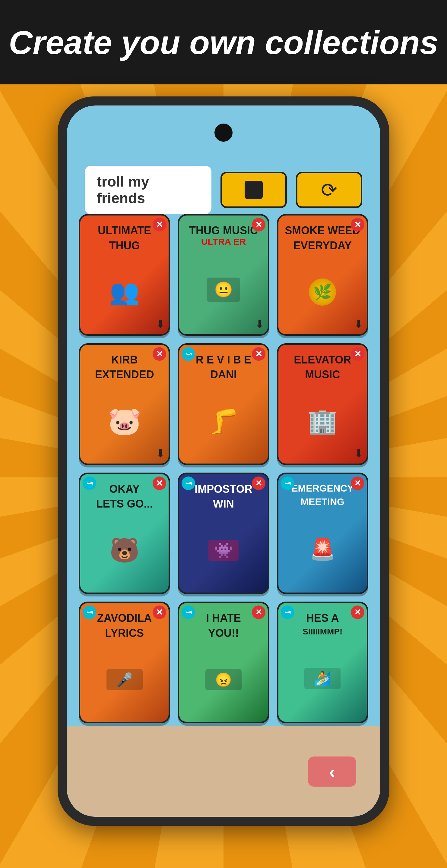 Image resolution: width=447 pixels, height=868 pixels. Describe the element at coordinates (224, 375) in the screenshot. I see `card-title2-5: DANI` at that location.